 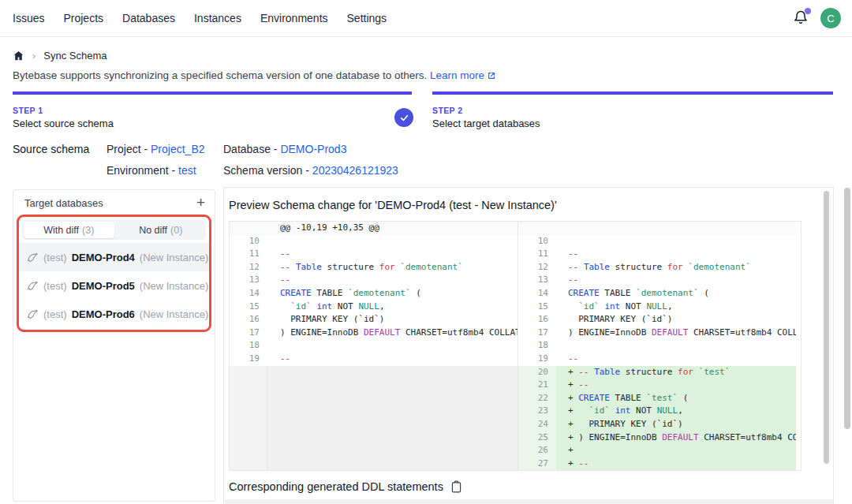 I want to click on top-nav: IssuesProjectsDatabasesInstancesEnvironm…, so click(x=426, y=19).